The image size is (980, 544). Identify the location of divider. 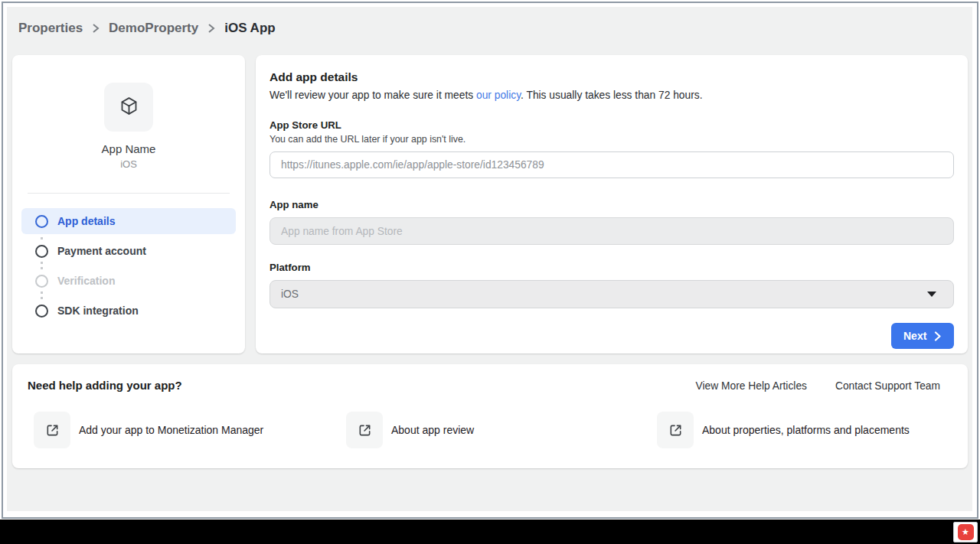
(129, 193).